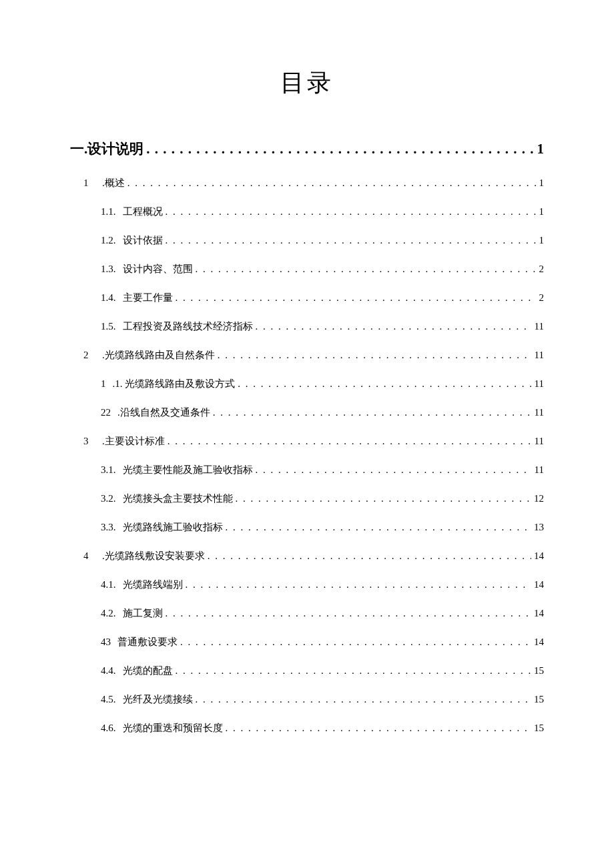  I want to click on toc-entry-text: 普通敷设要求, so click(147, 642).